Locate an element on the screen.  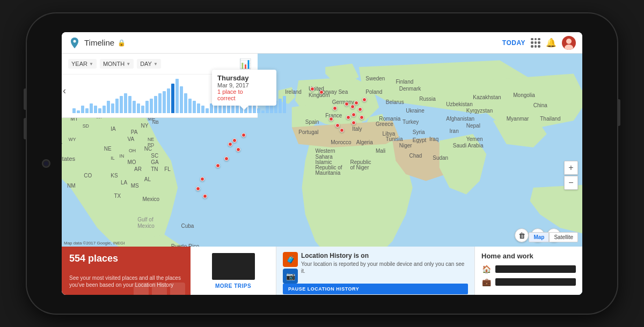
volume-down-button is located at coordinates (25, 129).